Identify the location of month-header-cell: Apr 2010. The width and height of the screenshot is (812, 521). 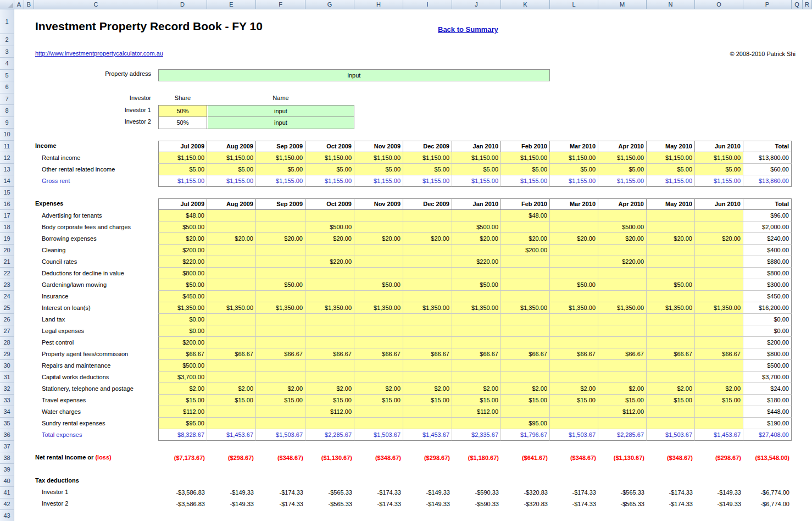
(622, 204).